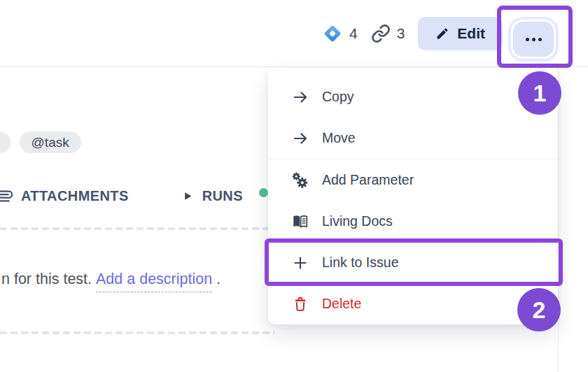  Describe the element at coordinates (413, 96) in the screenshot. I see `menu-item-copy: Copy` at that location.